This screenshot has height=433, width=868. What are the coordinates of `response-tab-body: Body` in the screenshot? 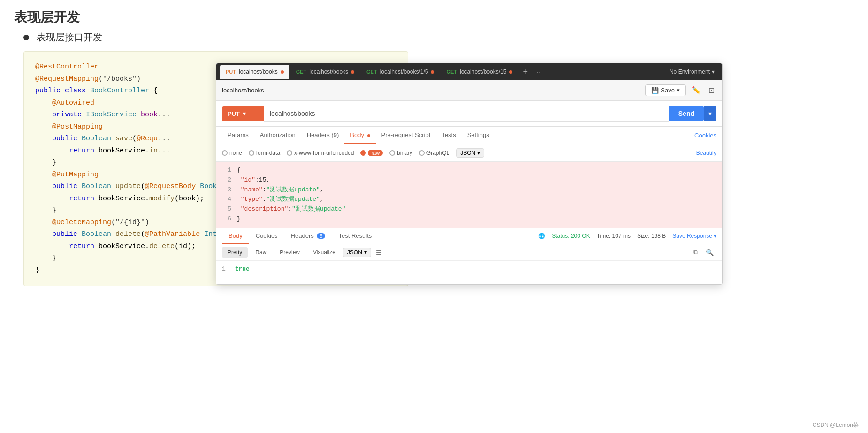 It's located at (236, 236).